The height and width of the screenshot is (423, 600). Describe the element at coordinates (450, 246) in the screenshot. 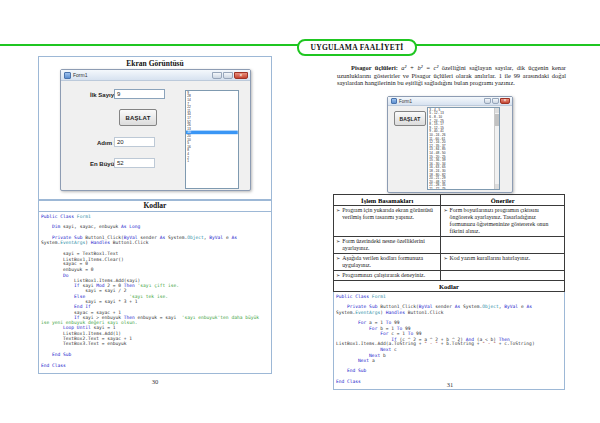

I see `table-row: ➢Form üzerindeki nesne özelliklerini aya…` at that location.